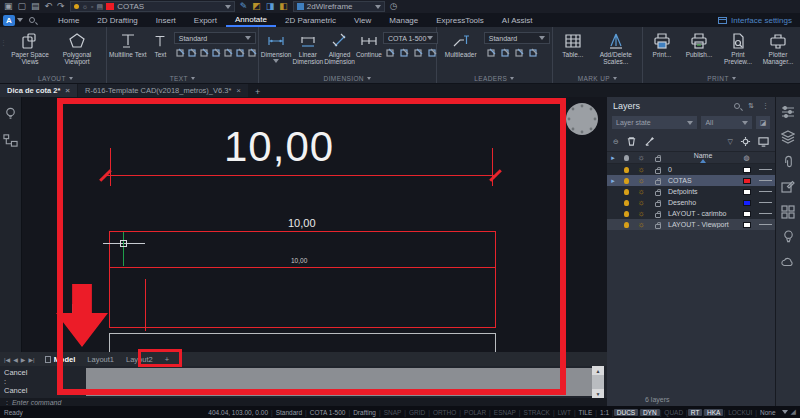  Describe the element at coordinates (691, 214) in the screenshot. I see `layer-row: ☼LAYOUT - carimbo` at that location.